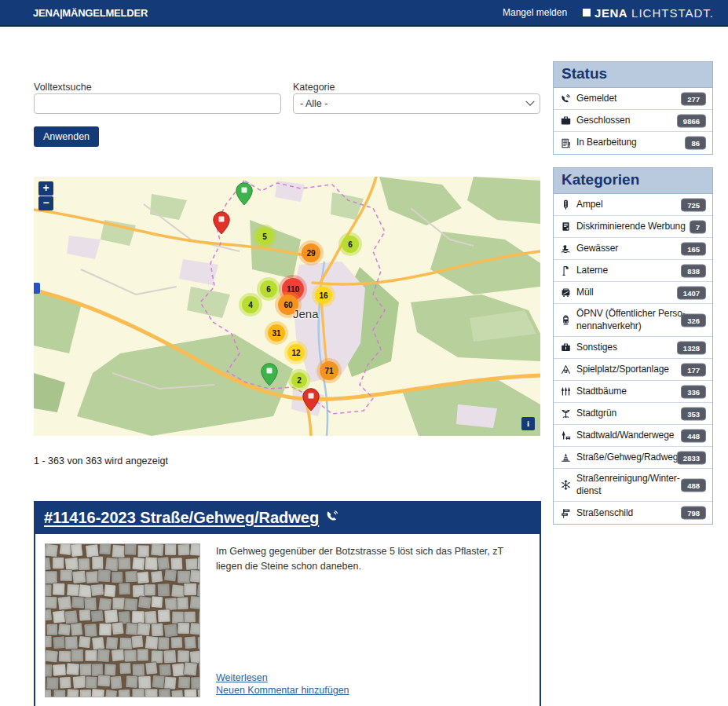  I want to click on category-row-spielplatz: Spielplatz/Sportanlage 177, so click(633, 370).